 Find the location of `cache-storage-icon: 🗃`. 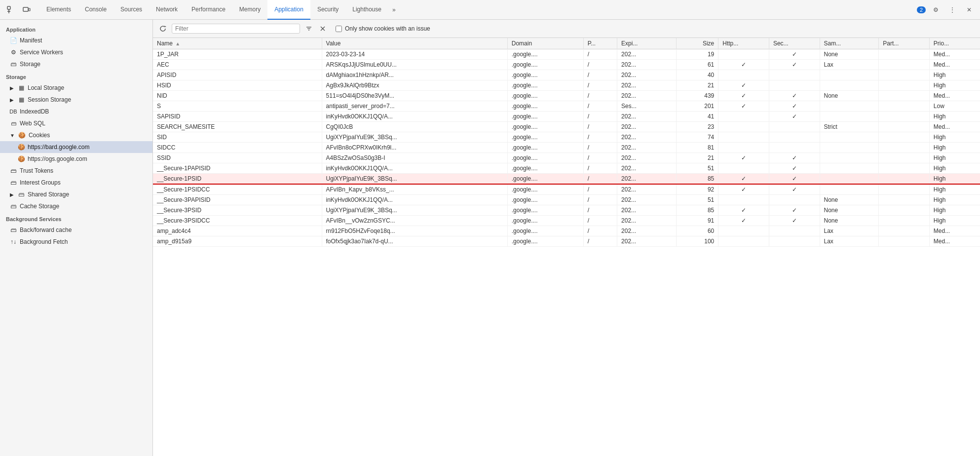

cache-storage-icon: 🗃 is located at coordinates (13, 206).